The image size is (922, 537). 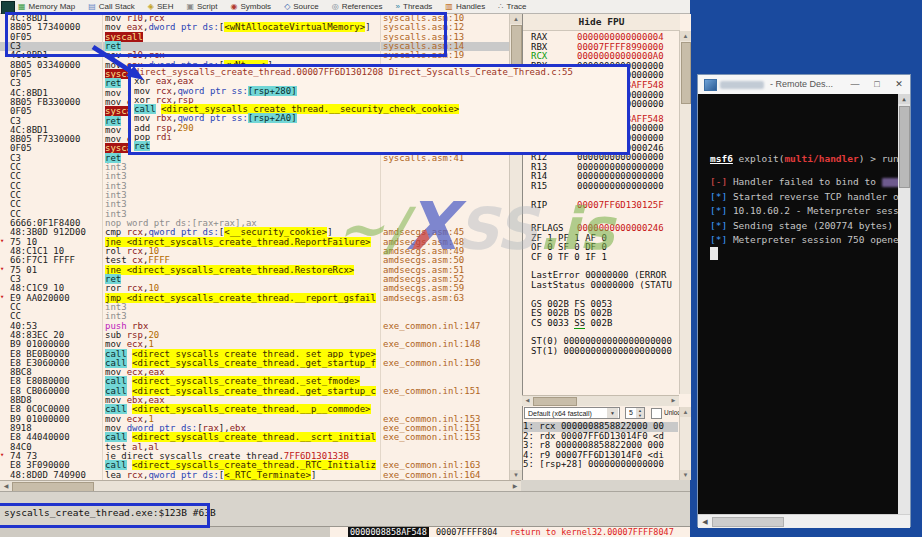 What do you see at coordinates (600, 465) in the screenshot?
I see `argument-row: 5: [rsp+28] 00000000000000` at bounding box center [600, 465].